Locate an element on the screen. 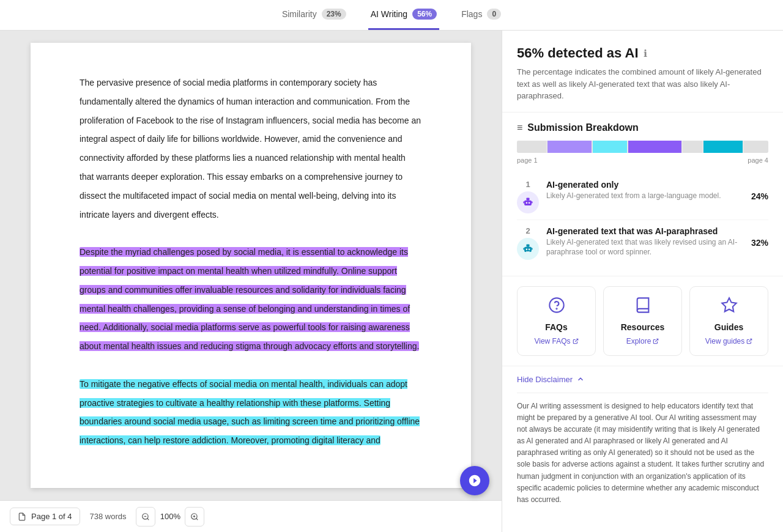 This screenshot has width=783, height=532. paragraph-2: Despite the myriad challenges posed by s… is located at coordinates (251, 300).